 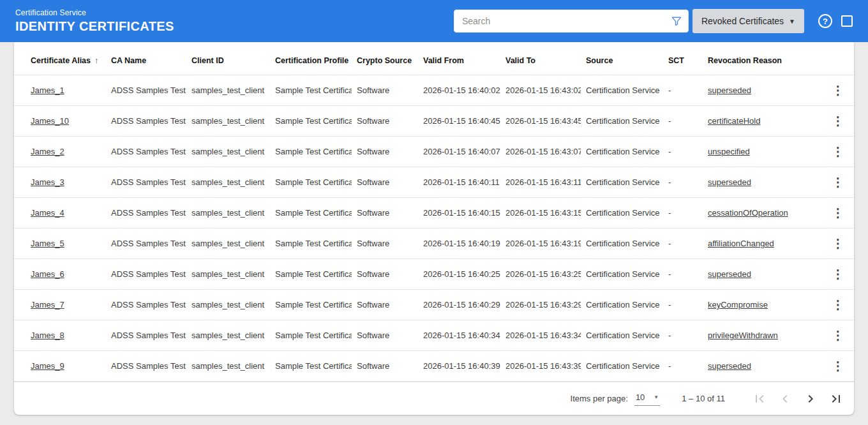 What do you see at coordinates (50, 121) in the screenshot?
I see `certificate-alias-link: James_10` at bounding box center [50, 121].